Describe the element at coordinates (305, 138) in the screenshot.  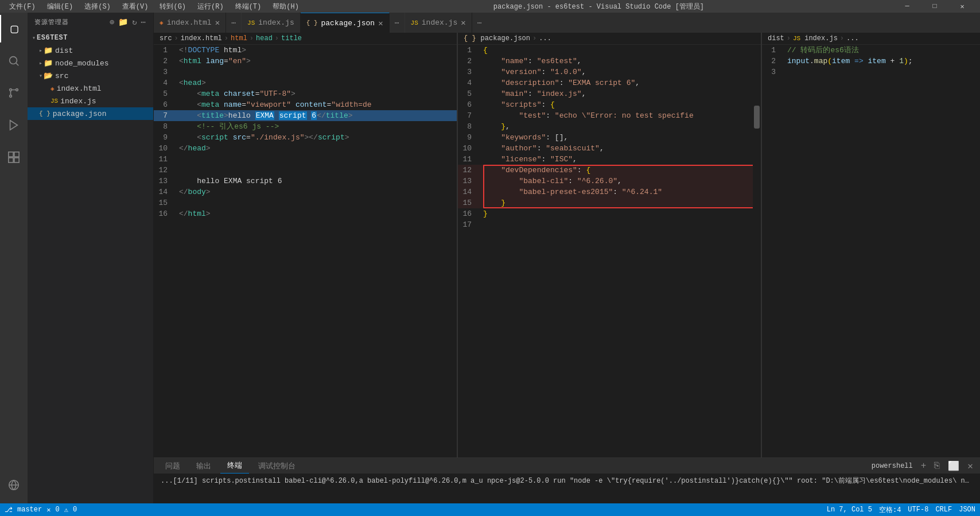
I see `code-line: 9 <script src="./index.js"></script>` at that location.